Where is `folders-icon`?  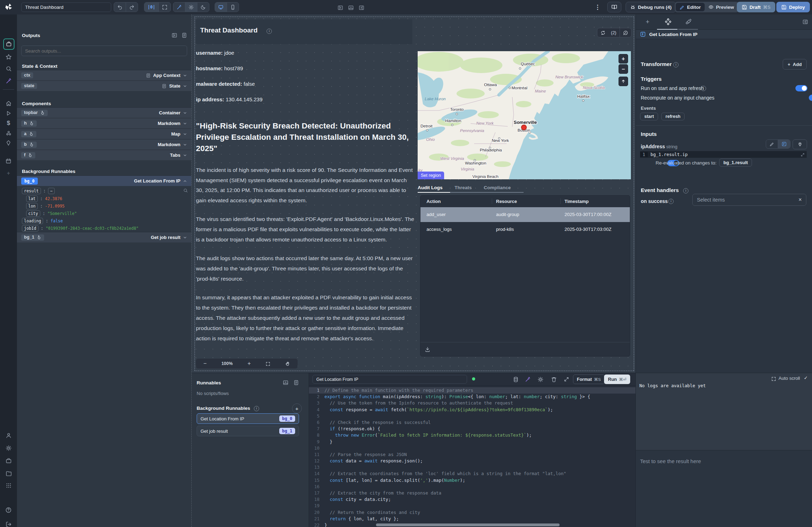
folders-icon is located at coordinates (8, 473).